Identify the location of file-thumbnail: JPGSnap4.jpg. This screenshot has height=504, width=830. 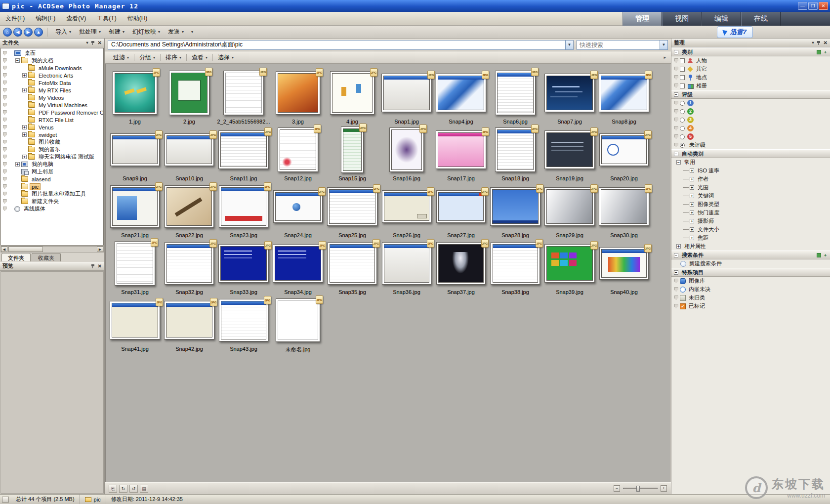
(461, 97).